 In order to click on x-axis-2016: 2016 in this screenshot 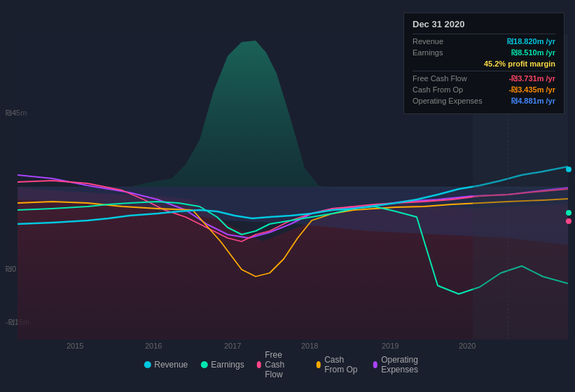, I will do `click(153, 346)`.